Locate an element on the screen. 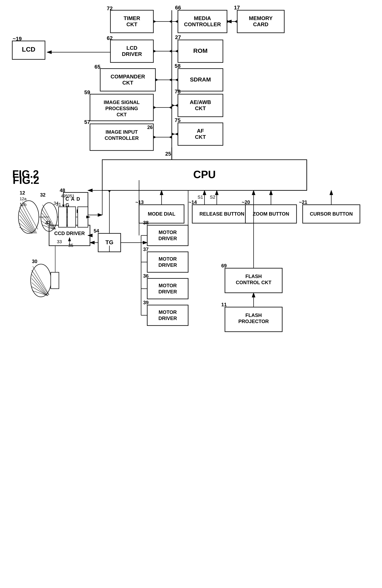  svg-text: 58 is located at coordinates (178, 66).